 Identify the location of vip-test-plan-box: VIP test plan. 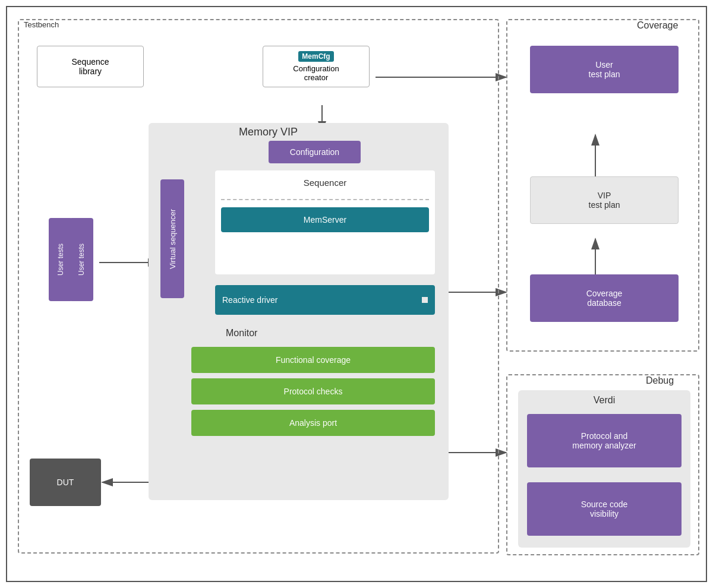
(604, 200).